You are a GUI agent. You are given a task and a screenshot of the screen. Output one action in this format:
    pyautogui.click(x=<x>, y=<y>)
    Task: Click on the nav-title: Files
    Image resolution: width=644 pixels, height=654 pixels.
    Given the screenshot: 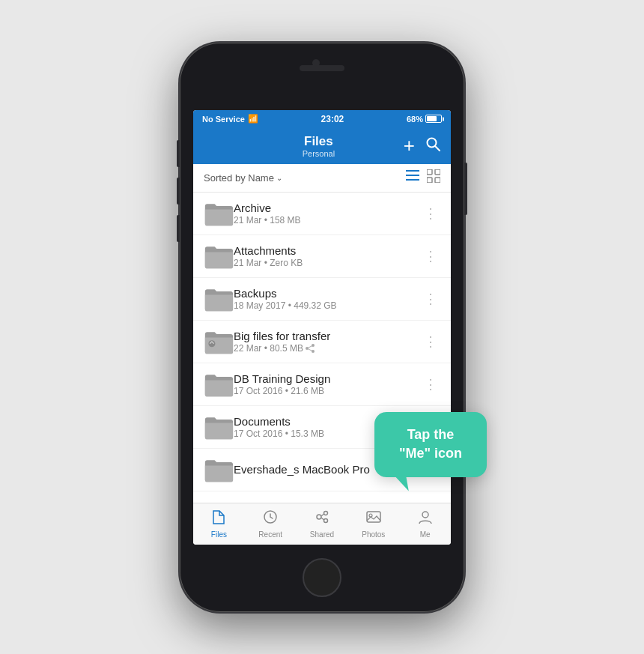 What is the action you would take?
    pyautogui.click(x=319, y=142)
    